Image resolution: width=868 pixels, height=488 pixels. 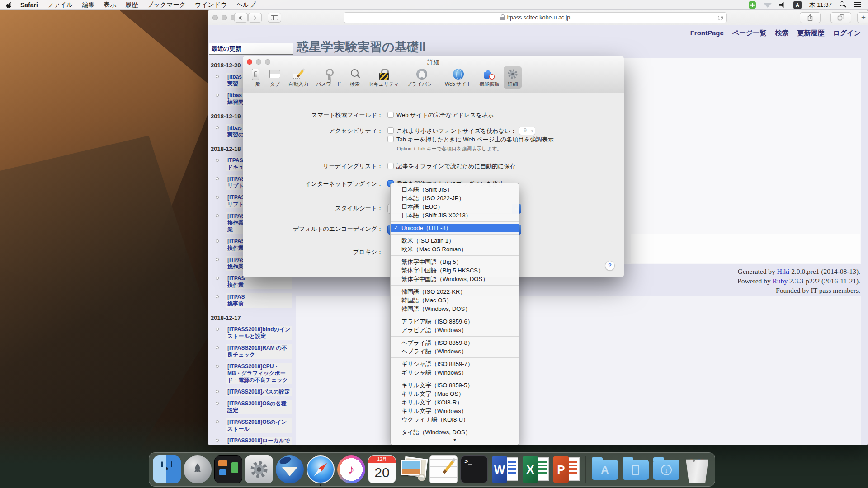 What do you see at coordinates (782, 33) in the screenshot?
I see `wiki-nav-link: 検索` at bounding box center [782, 33].